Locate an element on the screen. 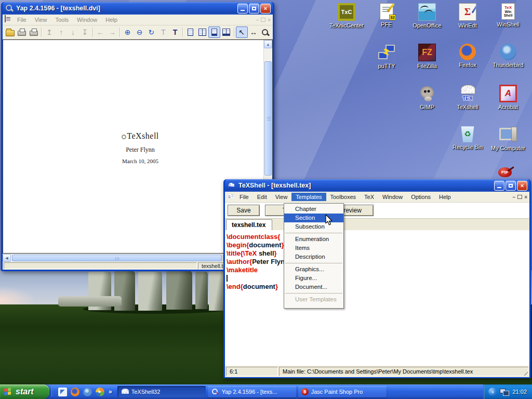  desktop-icon-putty: puTTY is located at coordinates (387, 56).